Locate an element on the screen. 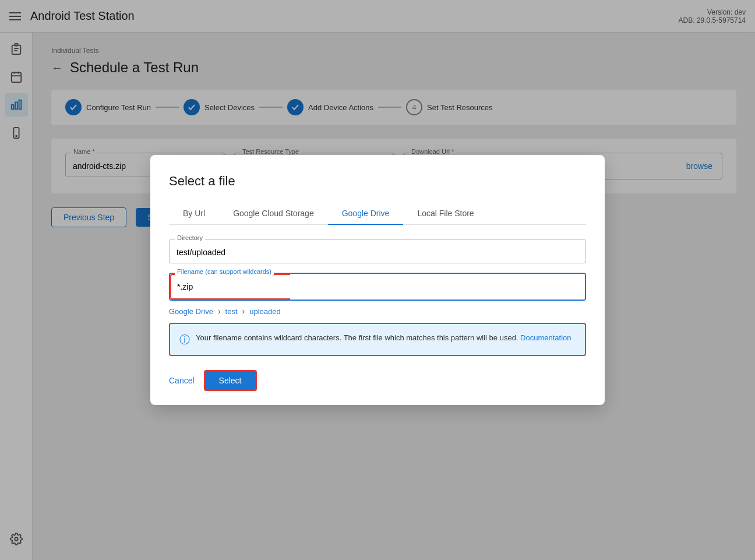 The height and width of the screenshot is (560, 755). info-box: ⓘ Your filename contains wildcard charac… is located at coordinates (378, 339).